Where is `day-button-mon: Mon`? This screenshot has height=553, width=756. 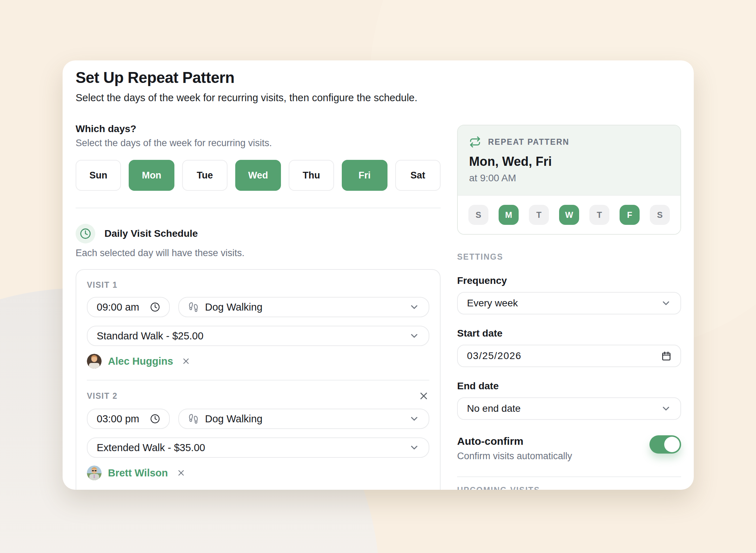
day-button-mon: Mon is located at coordinates (151, 175).